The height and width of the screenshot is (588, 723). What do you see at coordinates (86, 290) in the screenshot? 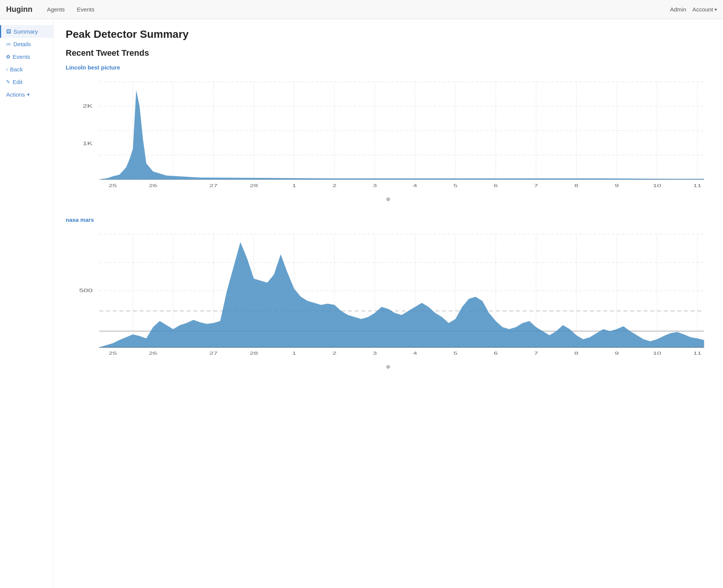
I see `svg-text: 500` at bounding box center [86, 290].